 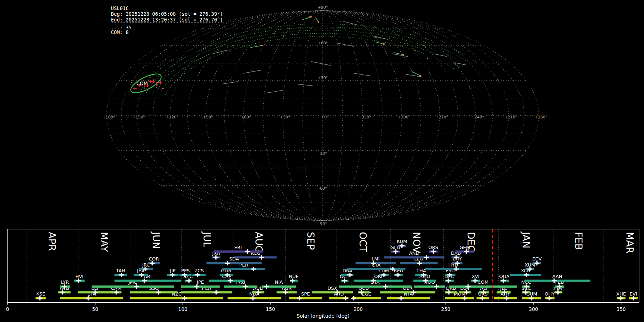 I want to click on longitude-label: +90°, so click(x=208, y=117).